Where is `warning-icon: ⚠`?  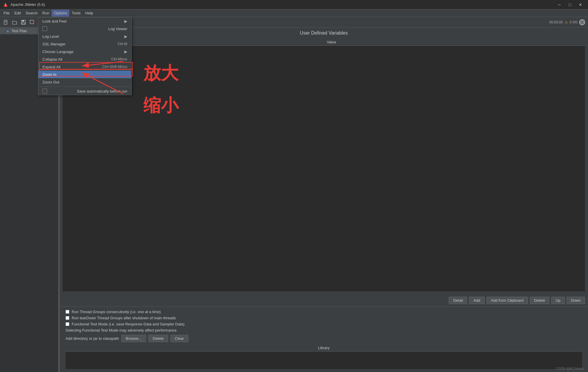 warning-icon: ⚠ is located at coordinates (566, 22).